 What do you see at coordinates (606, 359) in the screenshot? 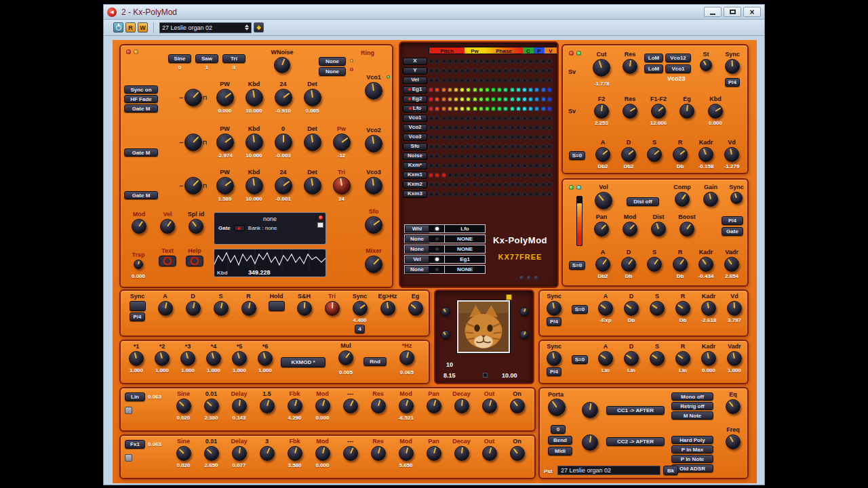
I see `env4-a-knob` at bounding box center [606, 359].